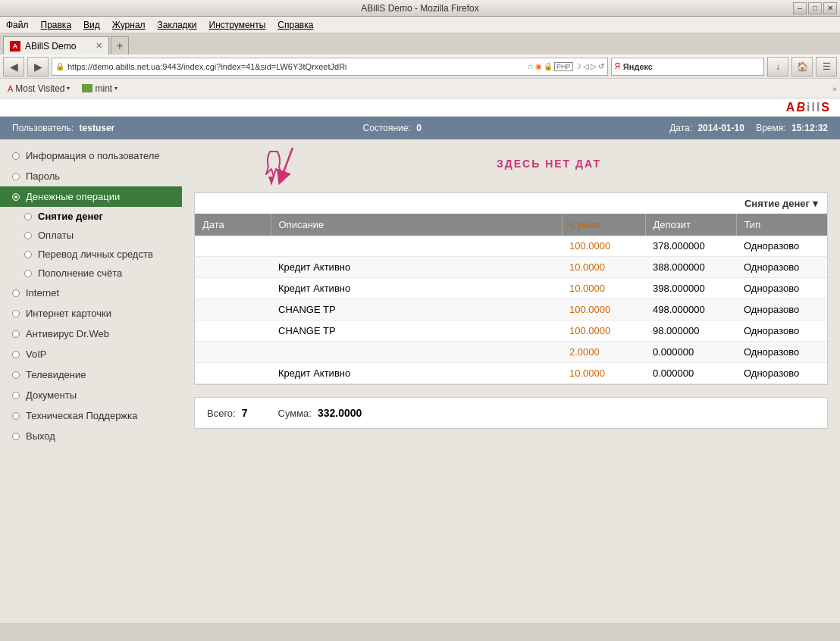 The height and width of the screenshot is (641, 840). What do you see at coordinates (296, 25) in the screenshot?
I see `menu-help: Справка` at bounding box center [296, 25].